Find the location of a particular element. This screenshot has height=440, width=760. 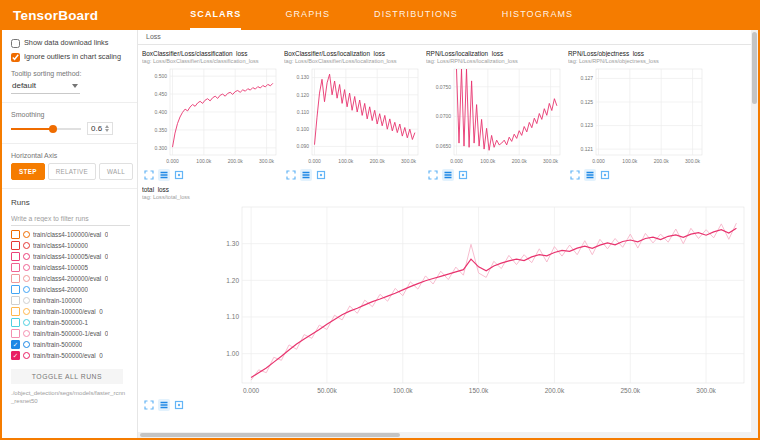

axis-step-button: STEP is located at coordinates (28, 172).